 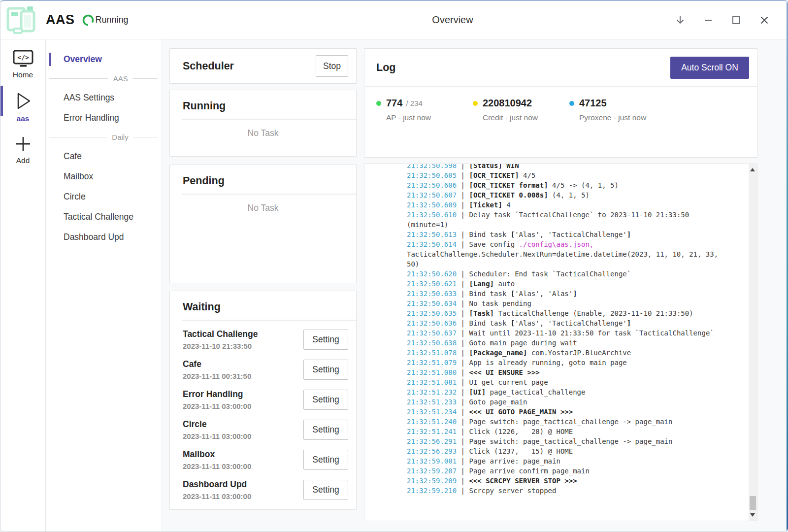 I want to click on log-text: 'Alas', 'TacticalChallenge', so click(x=571, y=323).